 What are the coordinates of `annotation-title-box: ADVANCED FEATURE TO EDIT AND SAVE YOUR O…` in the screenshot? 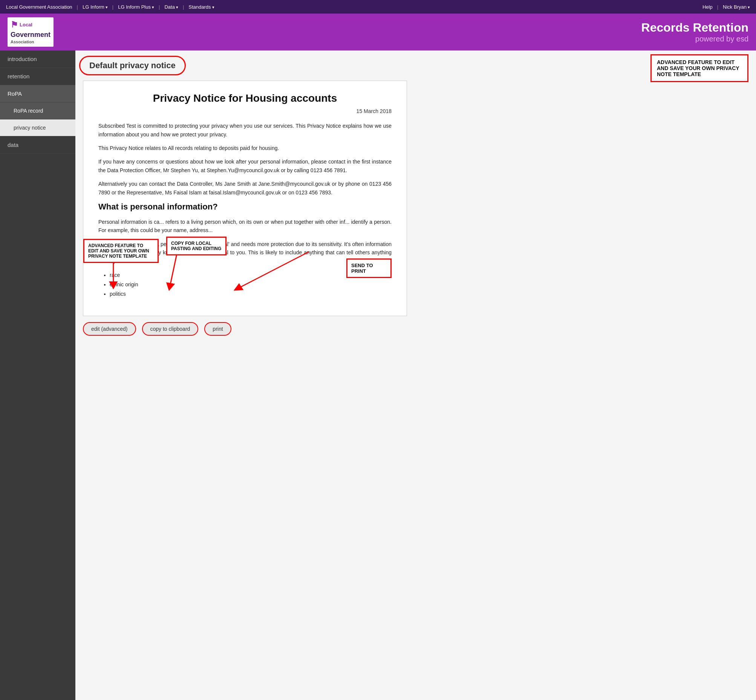 It's located at (700, 68).